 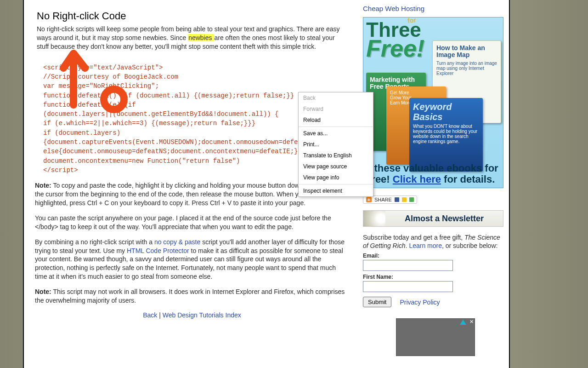 What do you see at coordinates (467, 52) in the screenshot?
I see `book-white-title: How to Make an Image Map` at bounding box center [467, 52].